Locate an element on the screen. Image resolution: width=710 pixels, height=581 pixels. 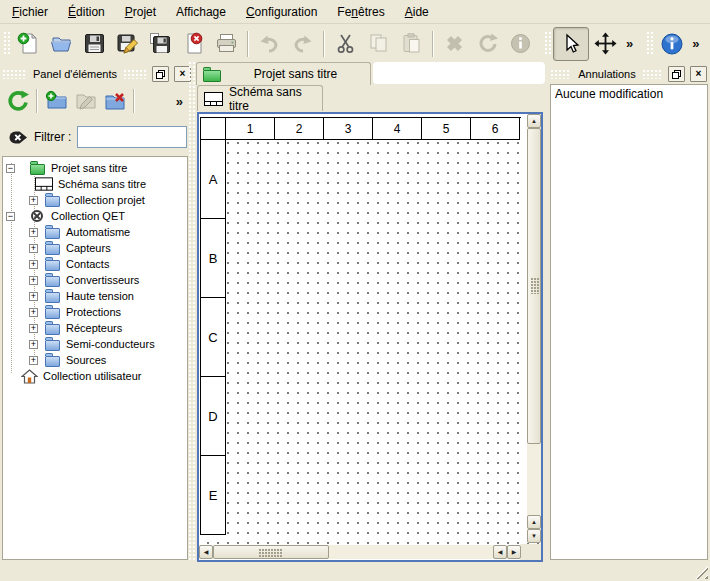
menu-fenetres: Fenêtres is located at coordinates (360, 12).